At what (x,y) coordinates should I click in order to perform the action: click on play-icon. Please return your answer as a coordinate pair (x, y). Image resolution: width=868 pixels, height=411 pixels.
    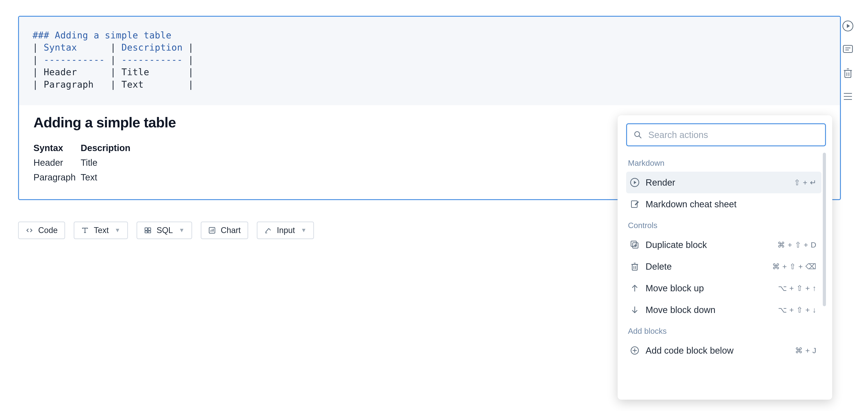
    Looking at the image, I should click on (635, 182).